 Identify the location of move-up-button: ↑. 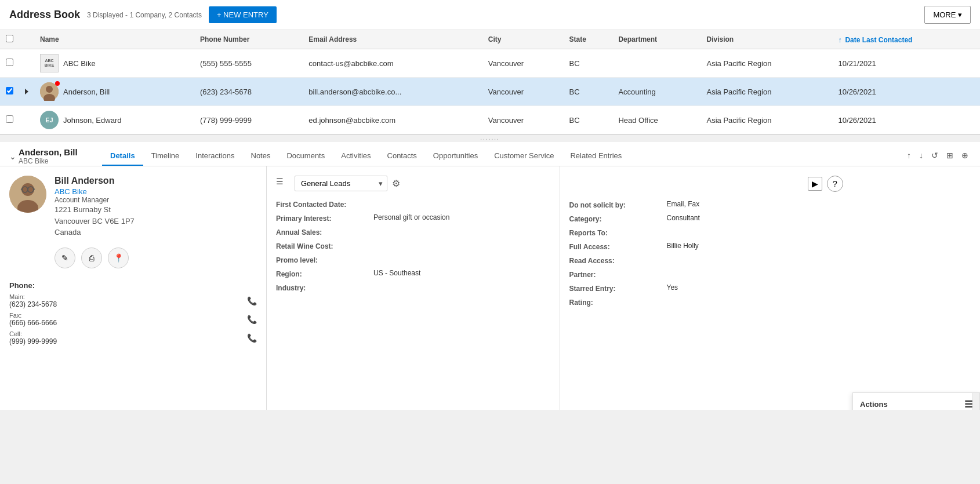
(909, 155).